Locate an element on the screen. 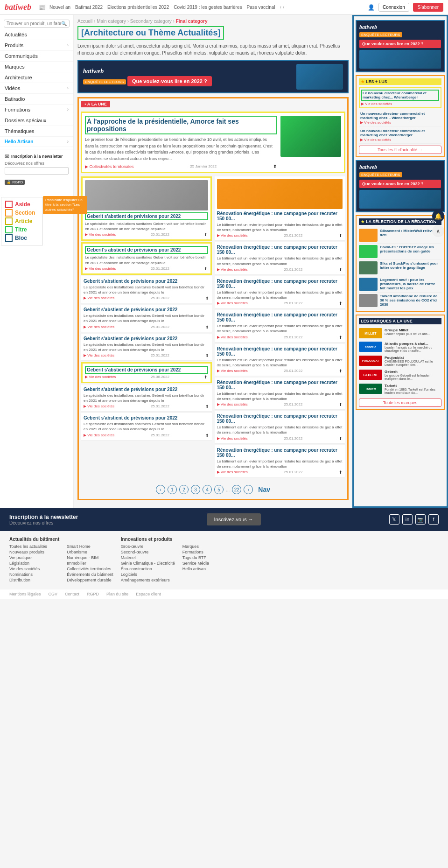 The height and width of the screenshot is (868, 448). footer-bottom-link-plan: Plan du site is located at coordinates (118, 594).